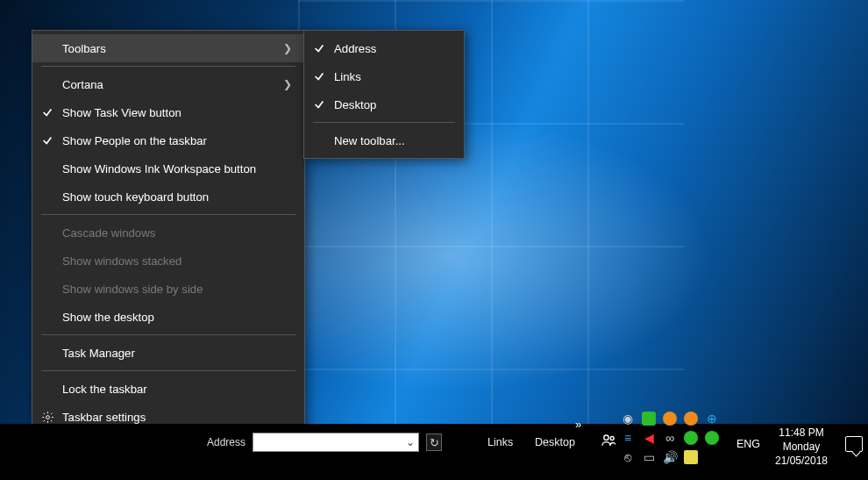 This screenshot has height=480, width=868. What do you see at coordinates (555, 442) in the screenshot?
I see `desktop-toolbar-label: Desktop` at bounding box center [555, 442].